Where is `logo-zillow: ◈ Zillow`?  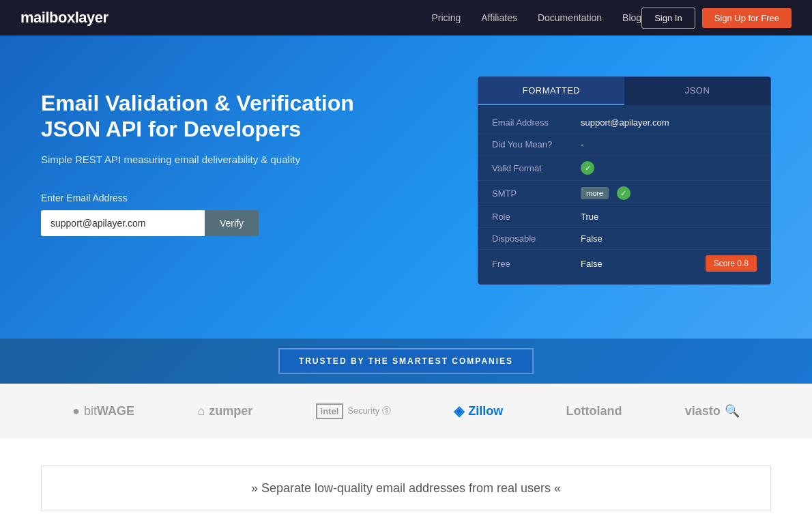 logo-zillow: ◈ Zillow is located at coordinates (478, 411).